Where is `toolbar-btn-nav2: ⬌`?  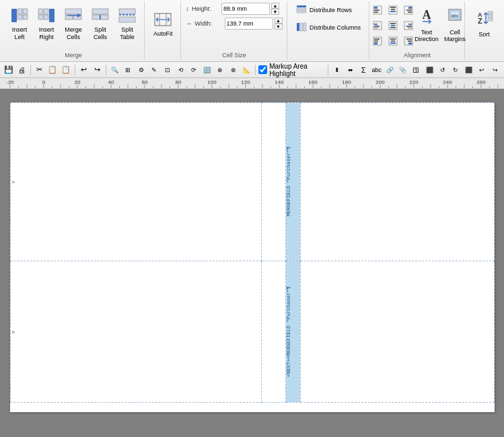 toolbar-btn-nav2: ⬌ is located at coordinates (351, 70).